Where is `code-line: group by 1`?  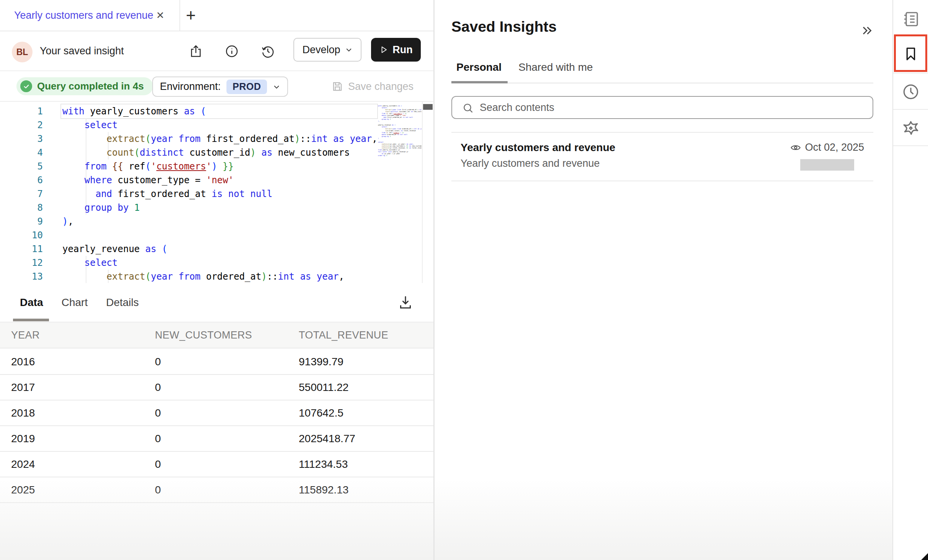
code-line: group by 1 is located at coordinates (220, 208).